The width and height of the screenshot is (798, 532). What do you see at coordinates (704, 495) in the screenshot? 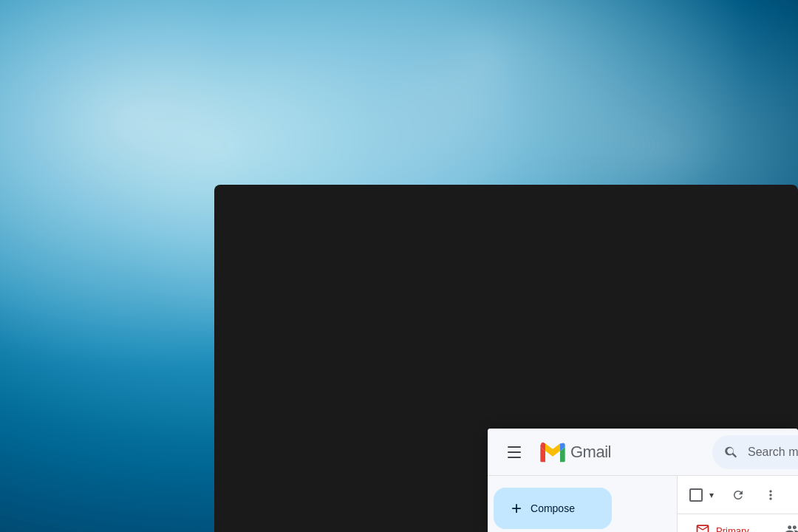
I see `select-all-area: ▾` at bounding box center [704, 495].